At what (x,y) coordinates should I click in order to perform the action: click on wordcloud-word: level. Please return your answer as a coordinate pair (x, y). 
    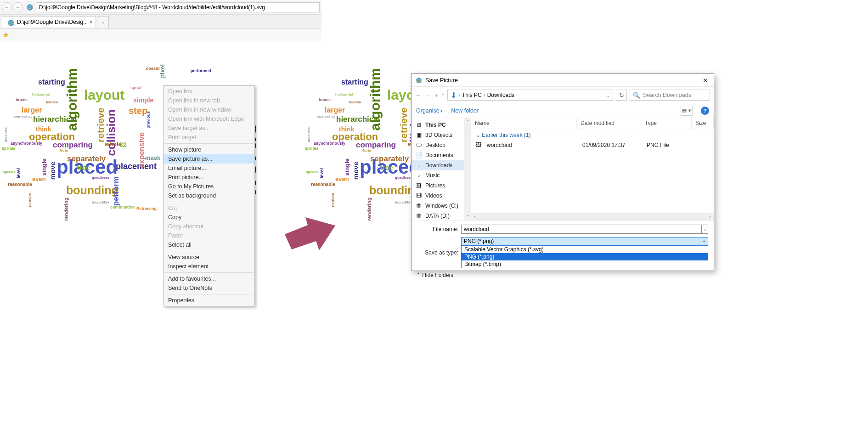
    Looking at the image, I should click on (18, 173).